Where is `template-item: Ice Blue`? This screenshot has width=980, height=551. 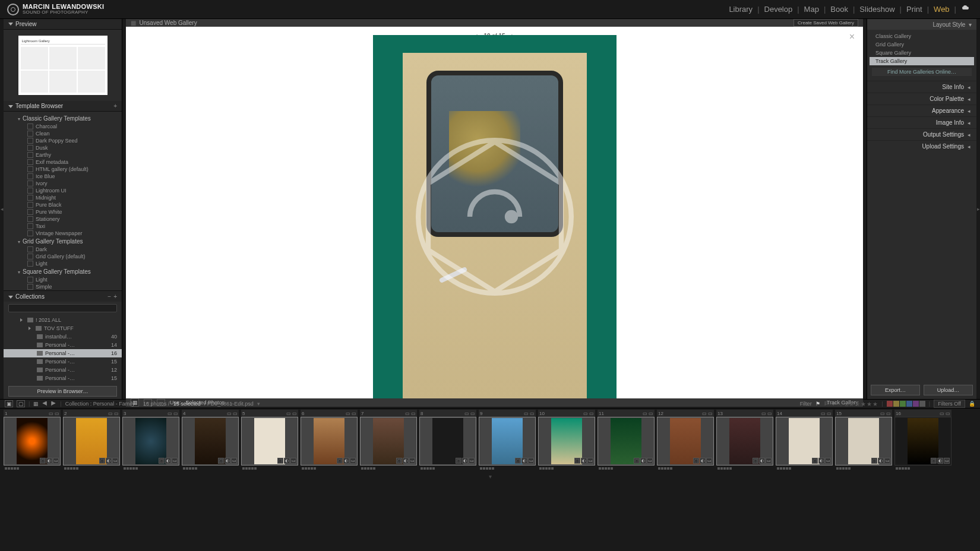
template-item: Ice Blue is located at coordinates (63, 176).